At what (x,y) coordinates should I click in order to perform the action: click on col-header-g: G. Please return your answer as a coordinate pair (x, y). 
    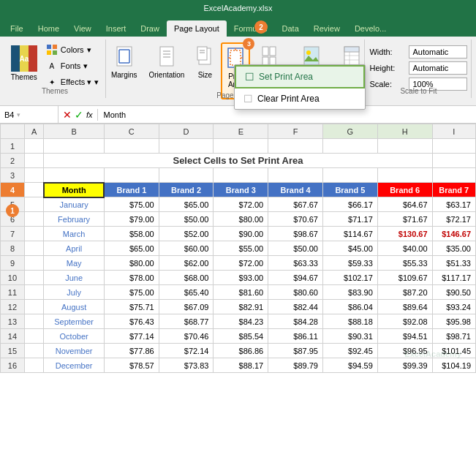
    Looking at the image, I should click on (350, 132).